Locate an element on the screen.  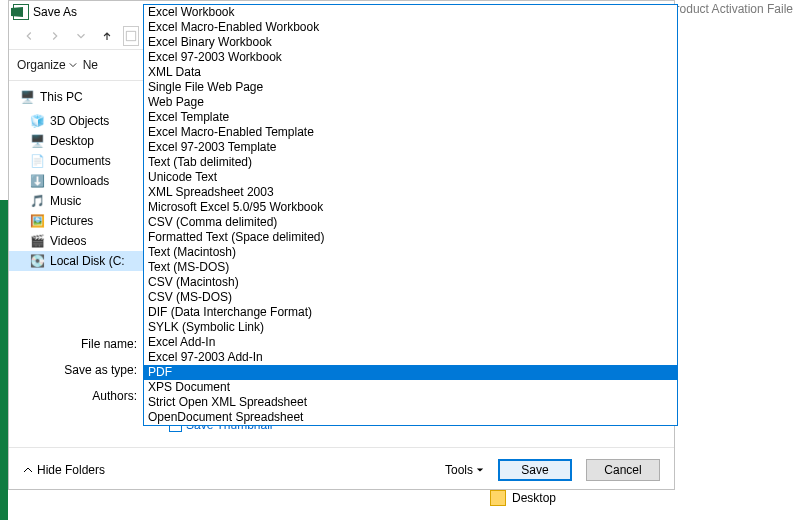
filetype-option-text-tab-delimited-: Text (Tab delimited) is located at coordinates (410, 162).